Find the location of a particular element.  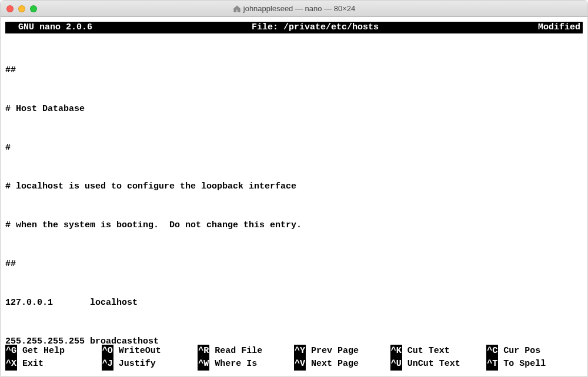

minimize-button is located at coordinates (22, 9).